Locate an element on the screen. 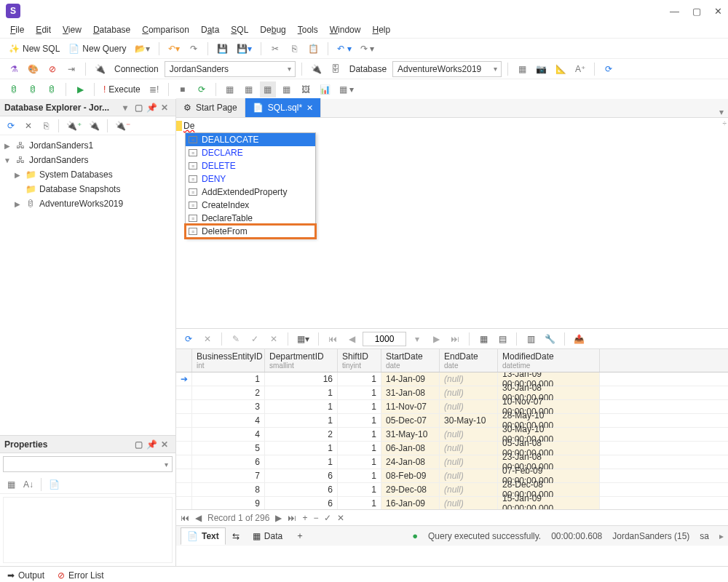 The width and height of the screenshot is (728, 582). menu-debug: Debug is located at coordinates (272, 30).